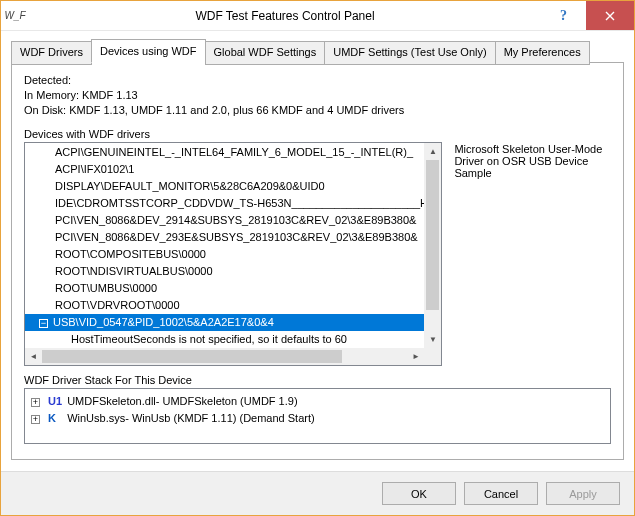 The height and width of the screenshot is (516, 635). Describe the element at coordinates (233, 170) in the screenshot. I see `list-item: ACPI\IFX0102\1` at that location.